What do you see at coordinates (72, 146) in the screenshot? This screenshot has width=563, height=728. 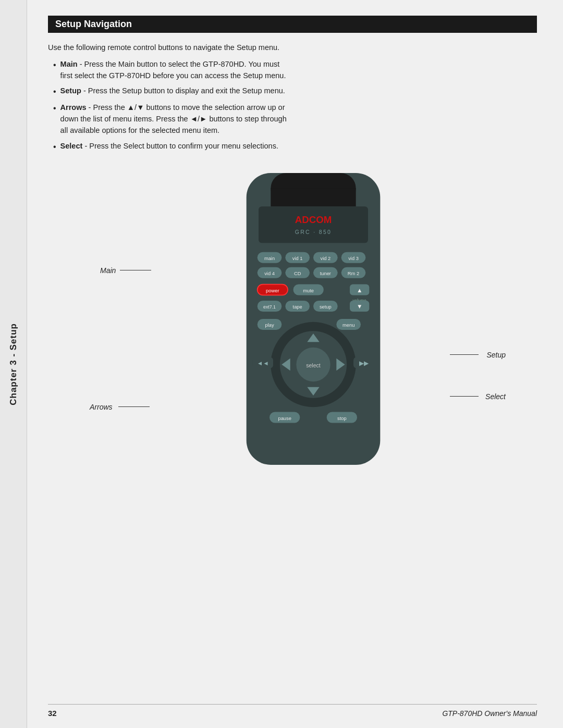 I see `bullet-term-3: Select` at bounding box center [72, 146].